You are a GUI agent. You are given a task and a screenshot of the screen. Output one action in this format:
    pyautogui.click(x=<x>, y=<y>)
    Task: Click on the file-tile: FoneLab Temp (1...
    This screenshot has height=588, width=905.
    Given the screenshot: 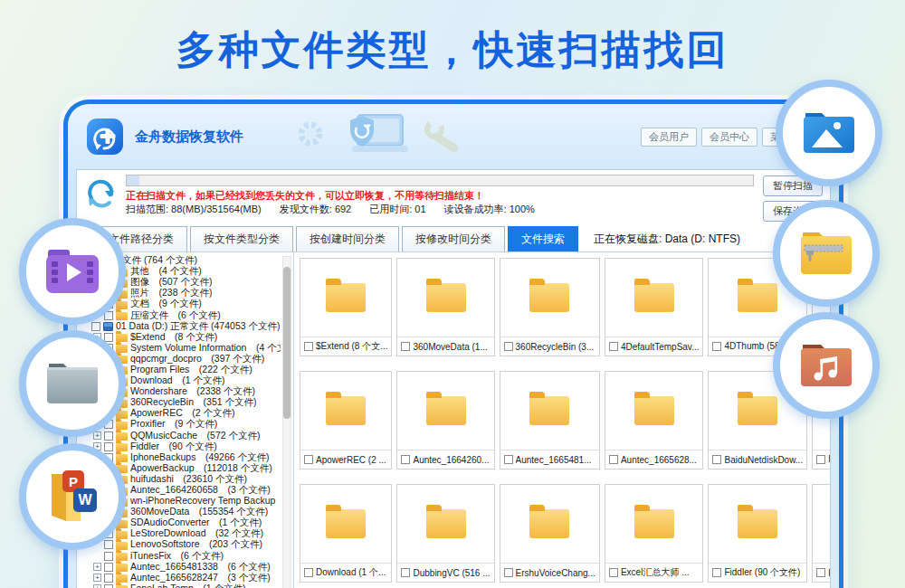 What is the action you would take?
    pyautogui.click(x=821, y=534)
    